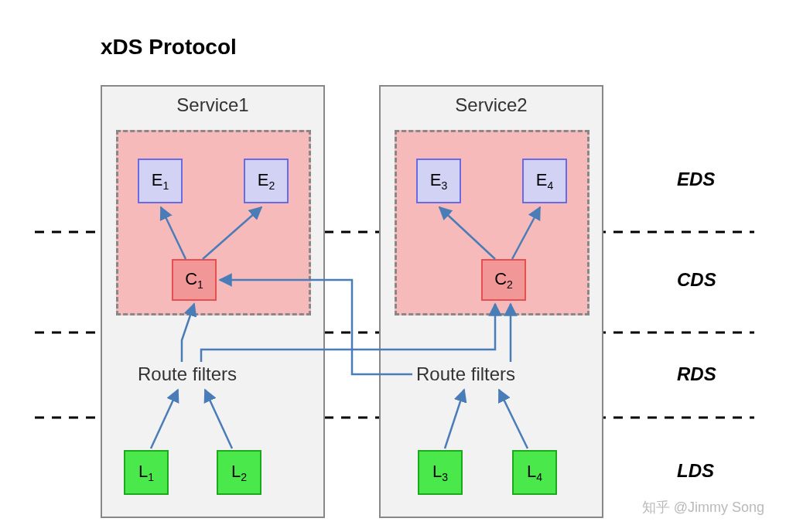 This screenshot has width=786, height=532. What do you see at coordinates (466, 374) in the screenshot?
I see `route-filters-2: Route filters` at bounding box center [466, 374].